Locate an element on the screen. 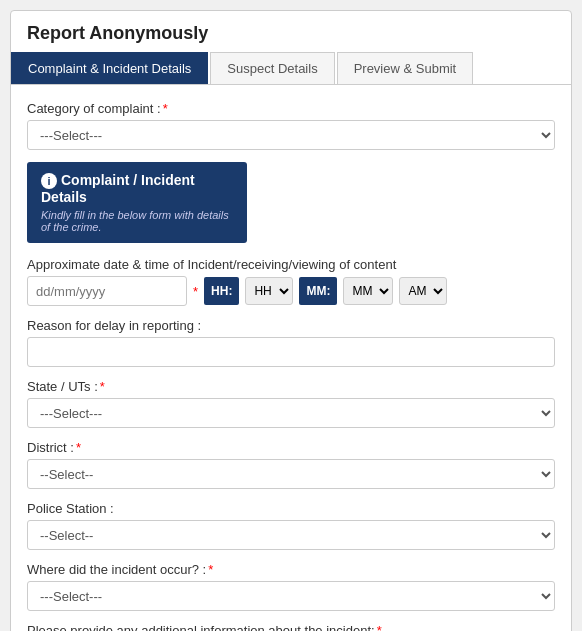  state-select: ---Select--- is located at coordinates (291, 413).